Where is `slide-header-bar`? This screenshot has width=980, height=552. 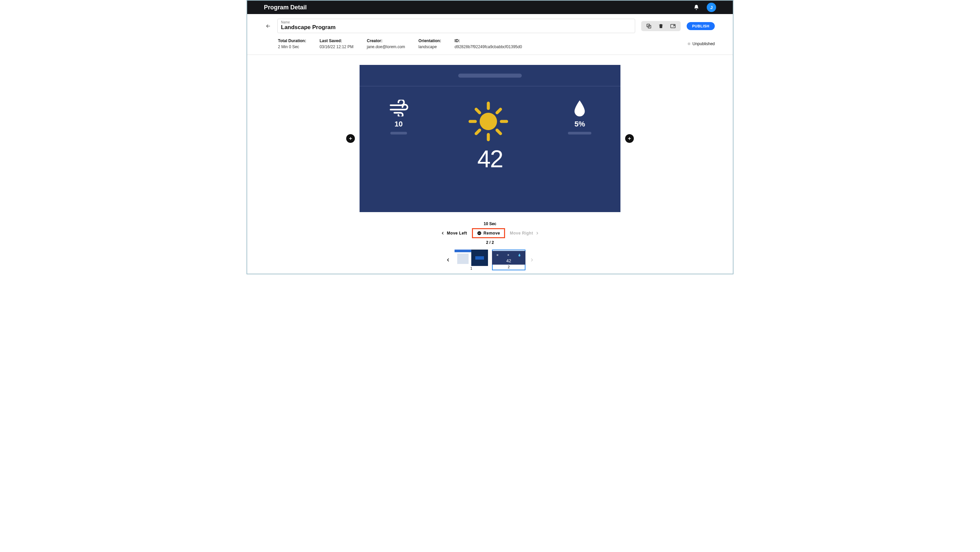 slide-header-bar is located at coordinates (490, 76).